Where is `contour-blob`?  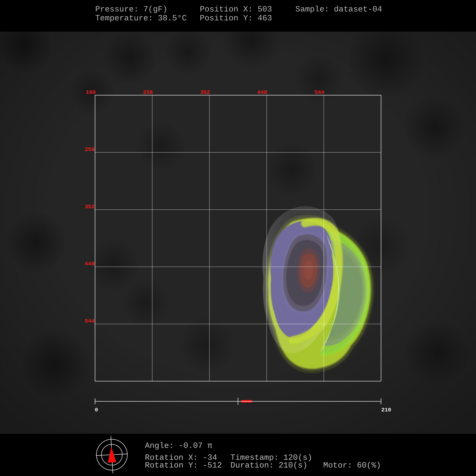 contour-blob is located at coordinates (318, 290).